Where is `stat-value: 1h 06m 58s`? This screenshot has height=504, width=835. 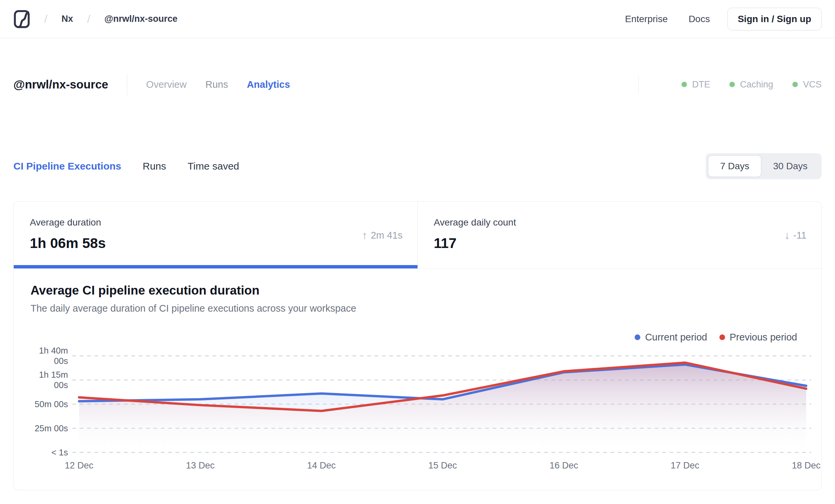
stat-value: 1h 06m 58s is located at coordinates (216, 243).